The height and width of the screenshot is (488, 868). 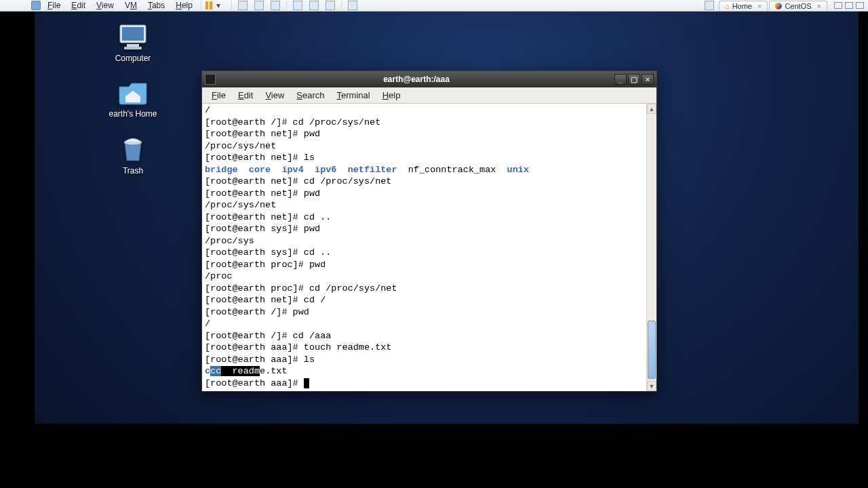 I want to click on tab-centos: CentOS ×, so click(x=798, y=5).